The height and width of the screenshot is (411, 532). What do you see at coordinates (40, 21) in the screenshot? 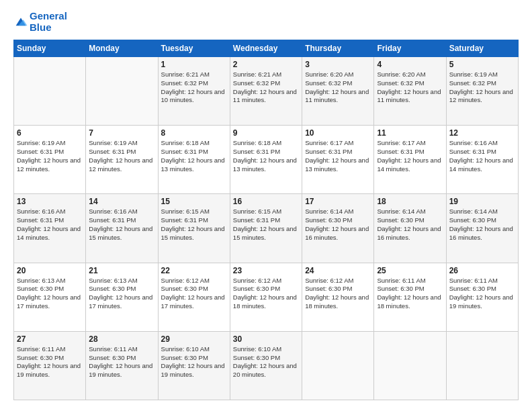
I see `logo: General Blue` at bounding box center [40, 21].